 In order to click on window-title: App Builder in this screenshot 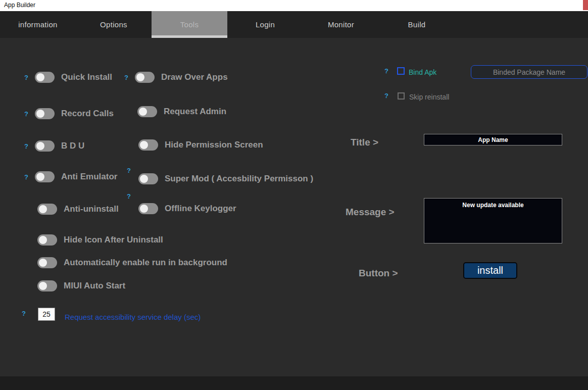, I will do `click(20, 5)`.